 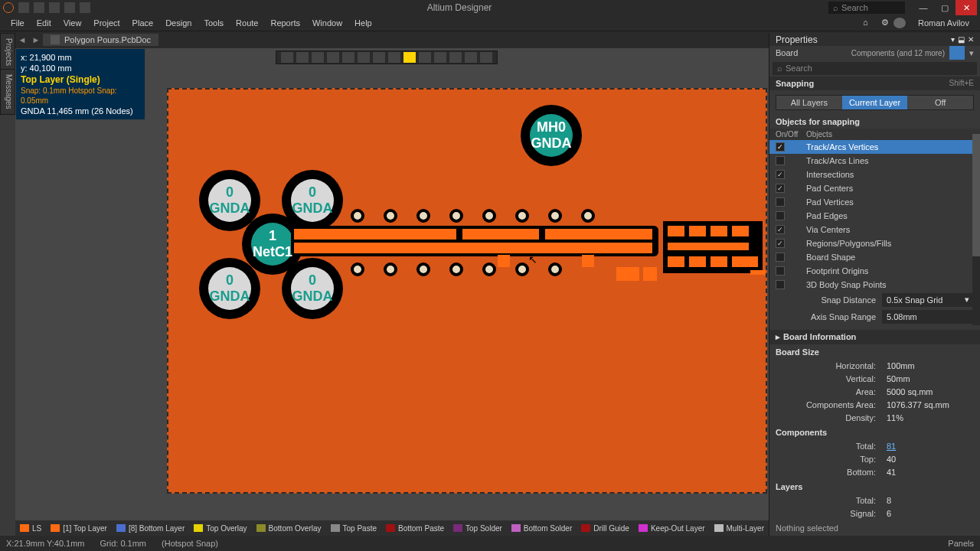 What do you see at coordinates (940, 103) in the screenshot?
I see `seg-off: Off` at bounding box center [940, 103].